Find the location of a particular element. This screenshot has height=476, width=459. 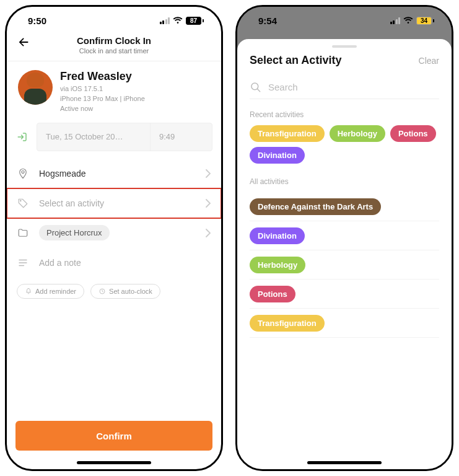

recent-activities: TransfigurationHerbologyPotionsDivinatio… is located at coordinates (344, 144).